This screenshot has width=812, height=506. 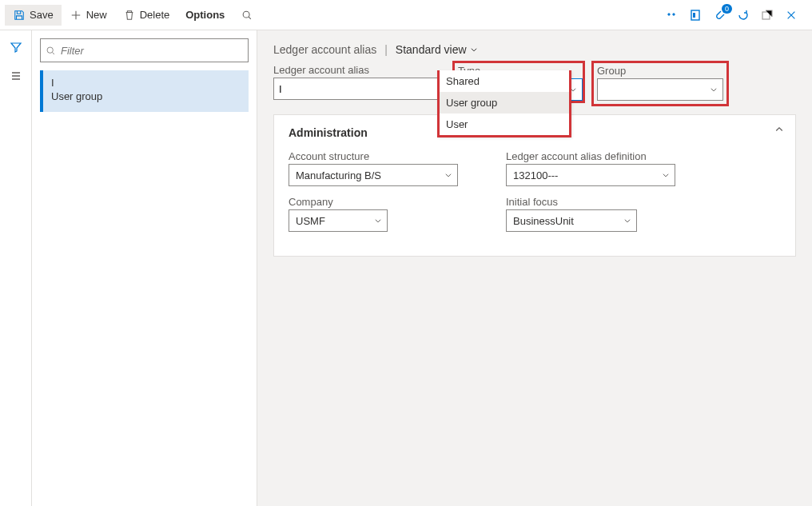 What do you see at coordinates (571, 201) in the screenshot?
I see `initial-focus-label: Initial focus` at bounding box center [571, 201].